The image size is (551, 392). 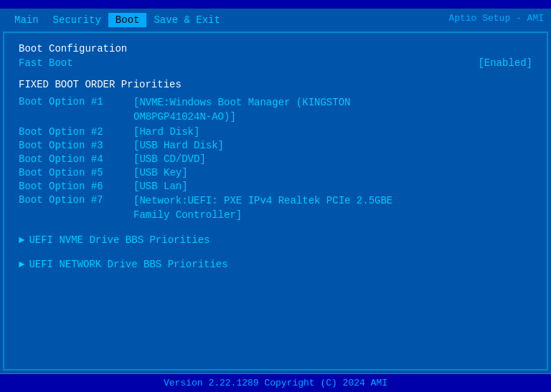 I want to click on menu-item-save-exit: Save & Exit, so click(x=187, y=20).